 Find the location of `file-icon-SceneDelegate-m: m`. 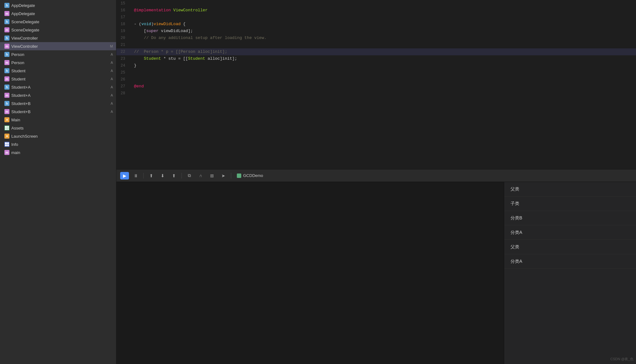

file-icon-SceneDelegate-m: m is located at coordinates (7, 30).